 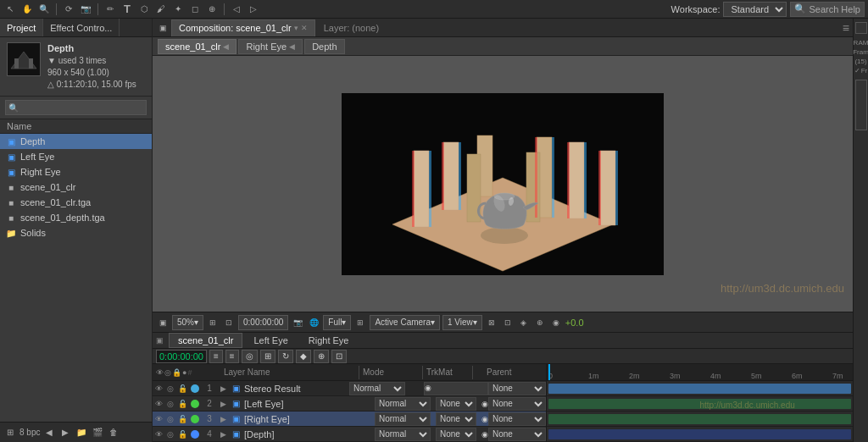 What do you see at coordinates (229, 323) in the screenshot?
I see `viewer-safe-icon: ⊡` at bounding box center [229, 323].